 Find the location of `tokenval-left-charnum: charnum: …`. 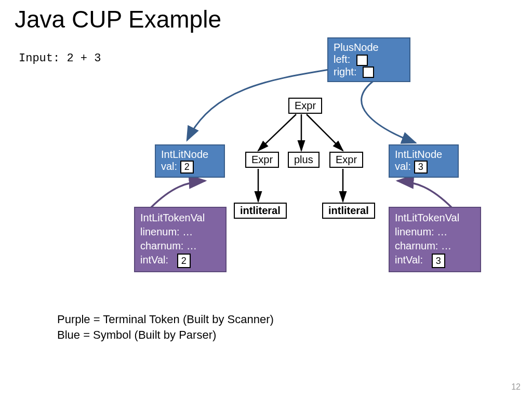

tokenval-left-charnum: charnum: … is located at coordinates (180, 246).